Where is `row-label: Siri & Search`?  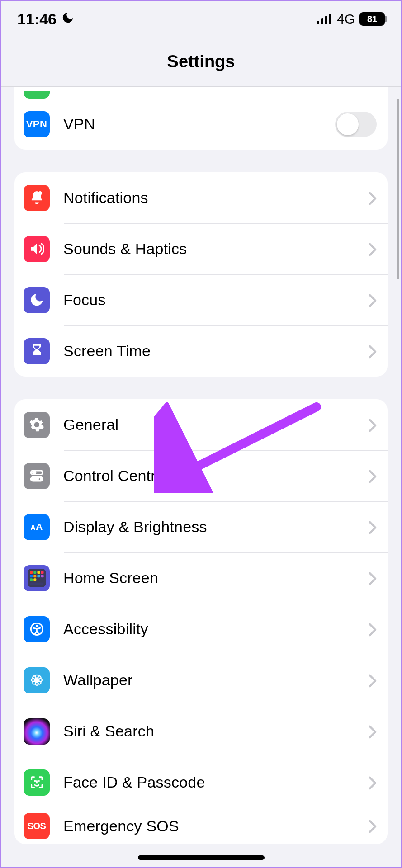 row-label: Siri & Search is located at coordinates (216, 731).